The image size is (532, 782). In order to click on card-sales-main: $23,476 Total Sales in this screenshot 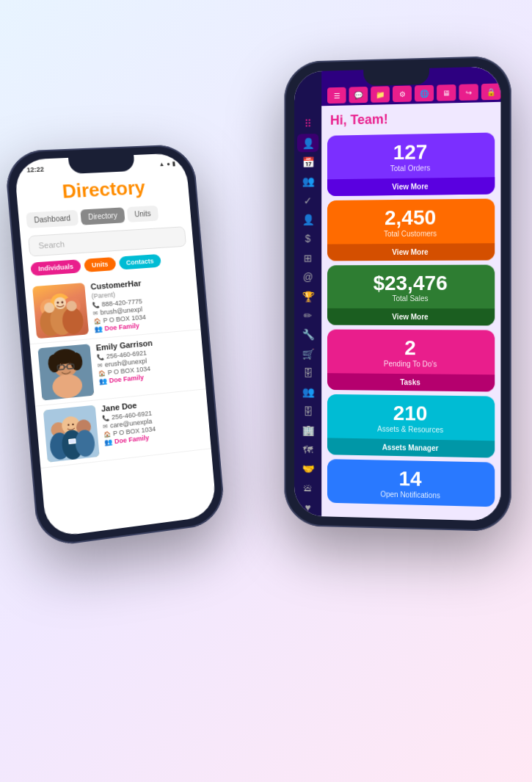, I will do `click(411, 286)`.